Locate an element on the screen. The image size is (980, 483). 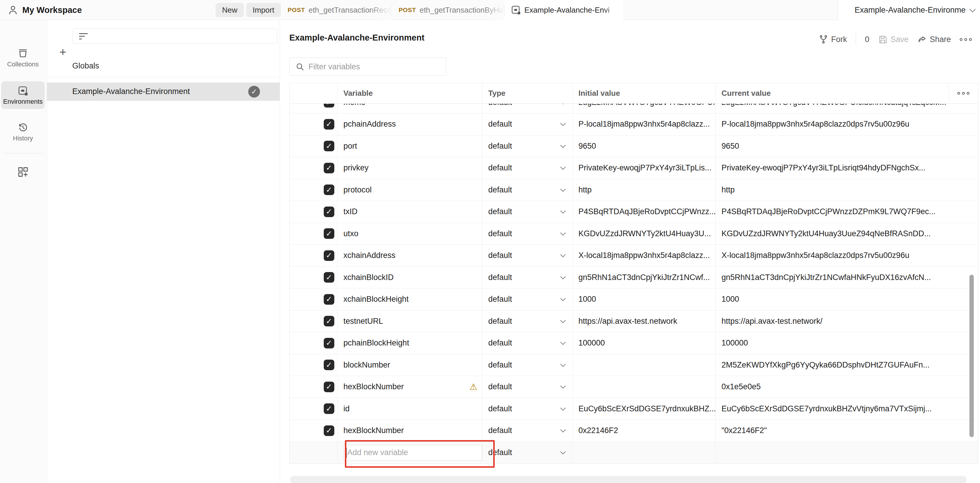
tab-request-1: POST eth_getTransactionRece is located at coordinates (336, 10).